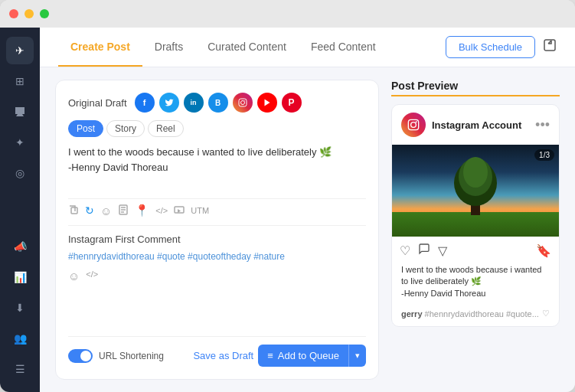 Image resolution: width=575 pixels, height=392 pixels. I want to click on sidebar-item-target: ◎, so click(20, 173).